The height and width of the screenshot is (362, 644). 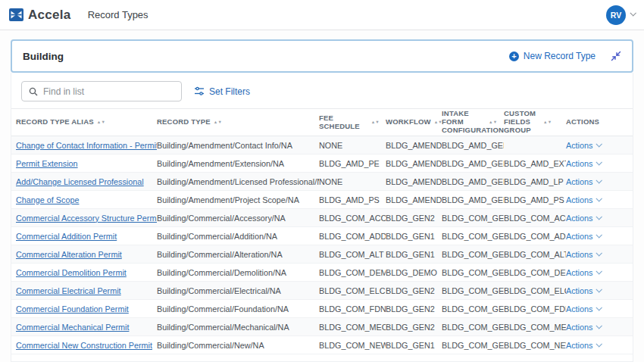 What do you see at coordinates (86, 273) in the screenshot?
I see `record-type-alias-cell: Commercial Demolition Permit` at bounding box center [86, 273].